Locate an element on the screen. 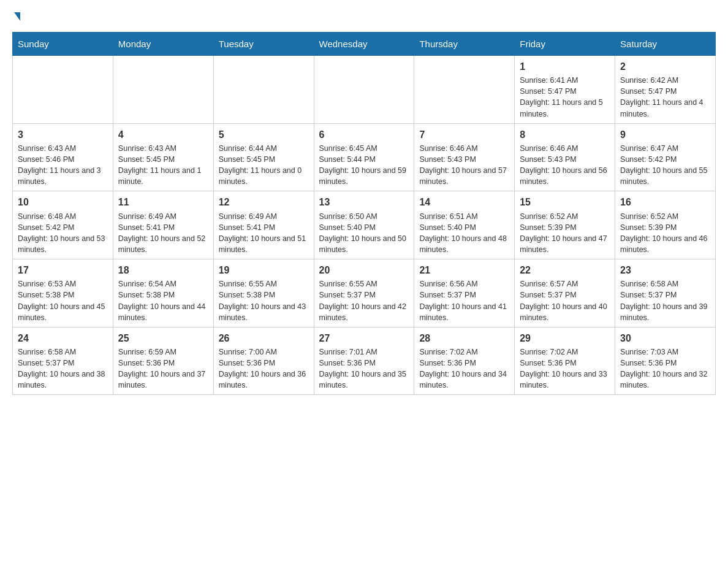  day-info-line: Daylight: 11 hours and 3 minutes. is located at coordinates (63, 176).